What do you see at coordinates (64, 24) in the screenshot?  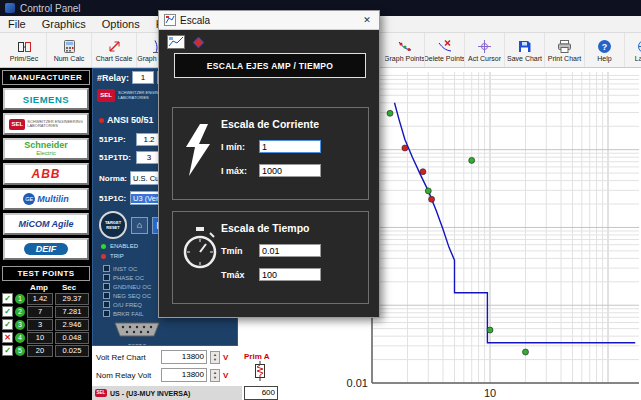 I see `menu-graphics: Graphics` at bounding box center [64, 24].